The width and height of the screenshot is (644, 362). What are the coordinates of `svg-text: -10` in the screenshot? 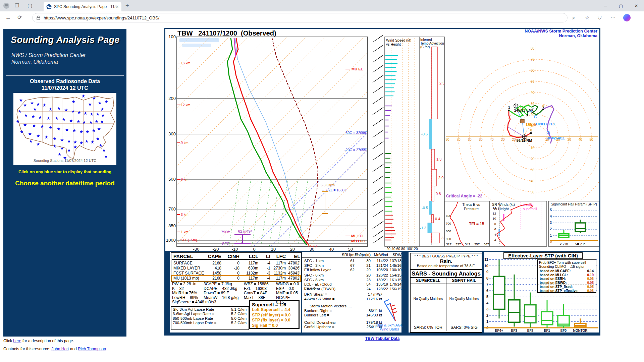 It's located at (235, 249).